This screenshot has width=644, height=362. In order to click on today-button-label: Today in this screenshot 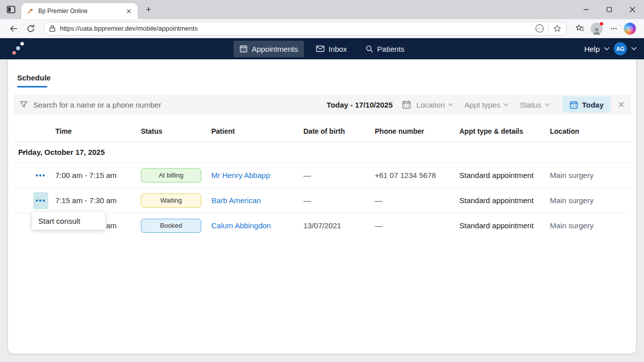, I will do `click(593, 105)`.